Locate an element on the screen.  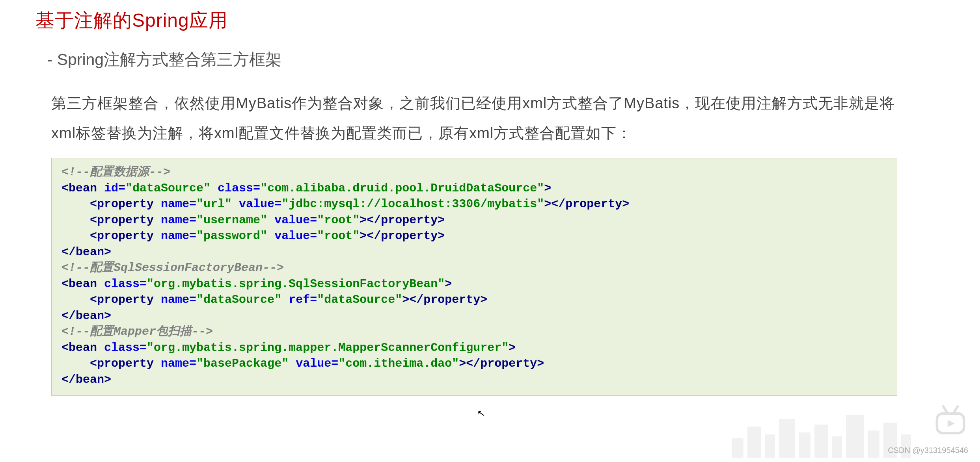
code-line: <bean id="dataSource" class="com.alibaba… is located at coordinates (474, 188).